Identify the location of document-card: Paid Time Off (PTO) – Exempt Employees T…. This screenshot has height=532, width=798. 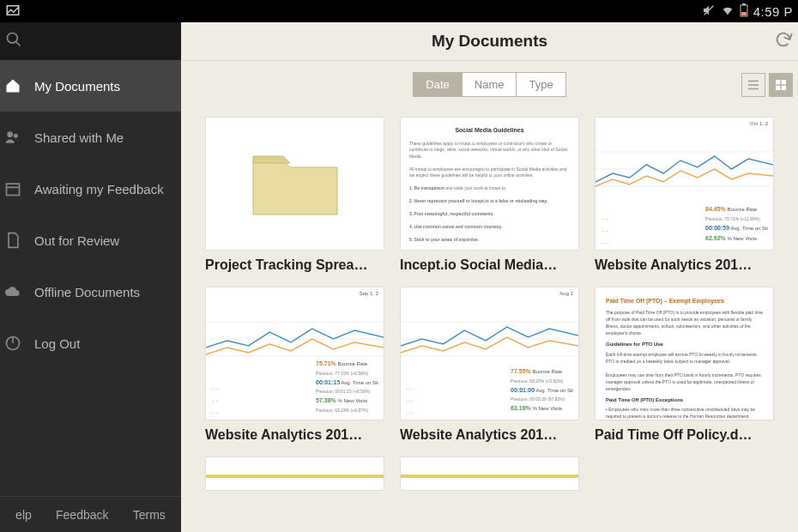
(685, 365).